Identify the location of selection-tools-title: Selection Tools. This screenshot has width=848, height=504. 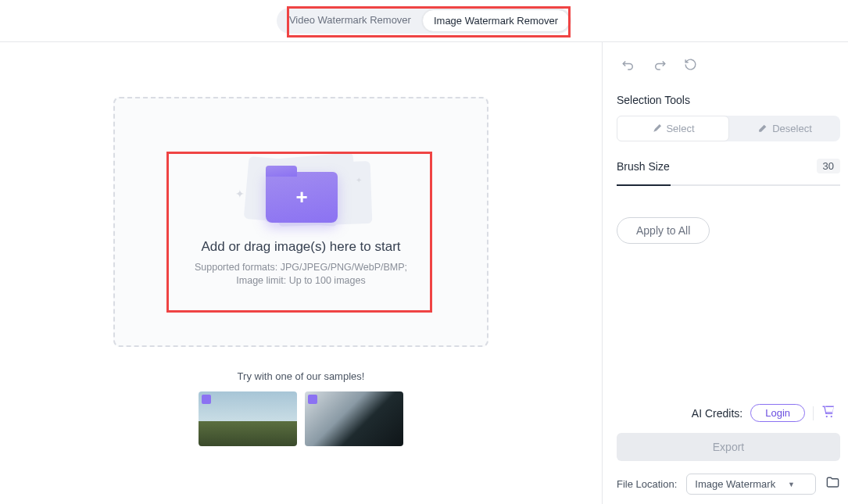
(728, 100).